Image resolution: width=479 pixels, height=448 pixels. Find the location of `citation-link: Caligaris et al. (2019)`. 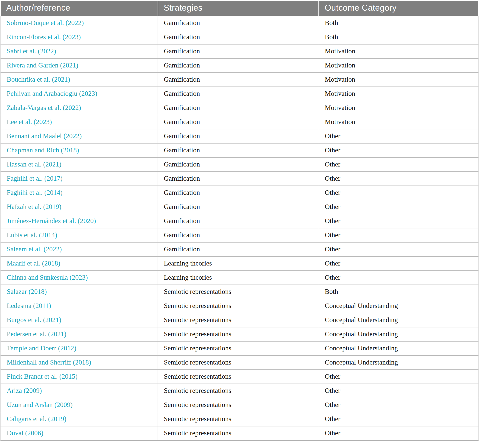

citation-link: Caligaris et al. (2019) is located at coordinates (37, 419).